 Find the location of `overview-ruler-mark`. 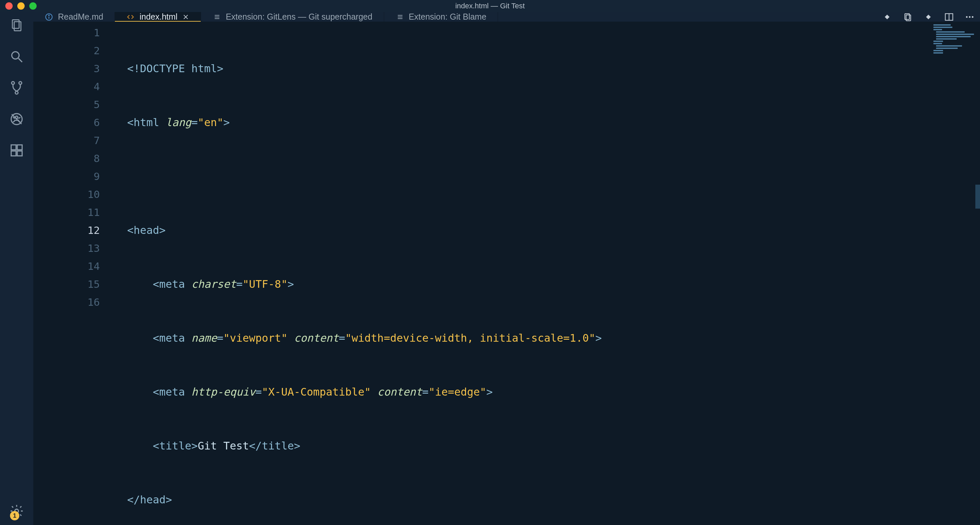

overview-ruler-mark is located at coordinates (978, 197).